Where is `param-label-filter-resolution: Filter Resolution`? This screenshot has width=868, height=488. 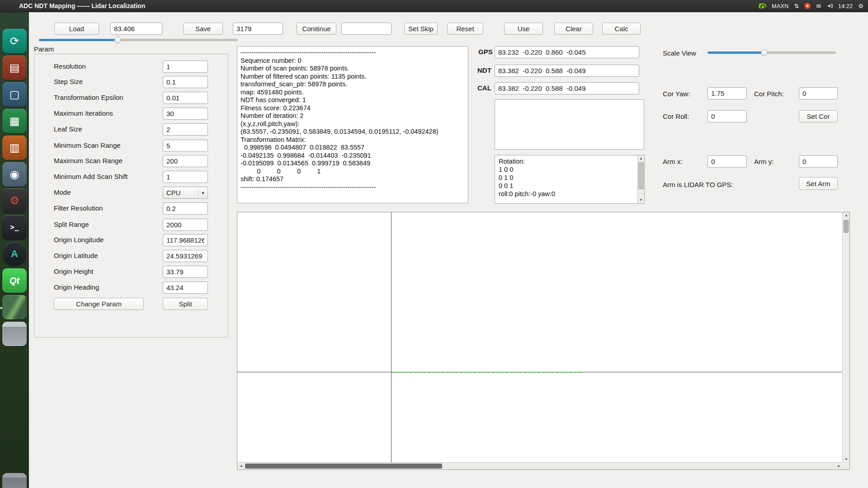 param-label-filter-resolution: Filter Resolution is located at coordinates (78, 208).